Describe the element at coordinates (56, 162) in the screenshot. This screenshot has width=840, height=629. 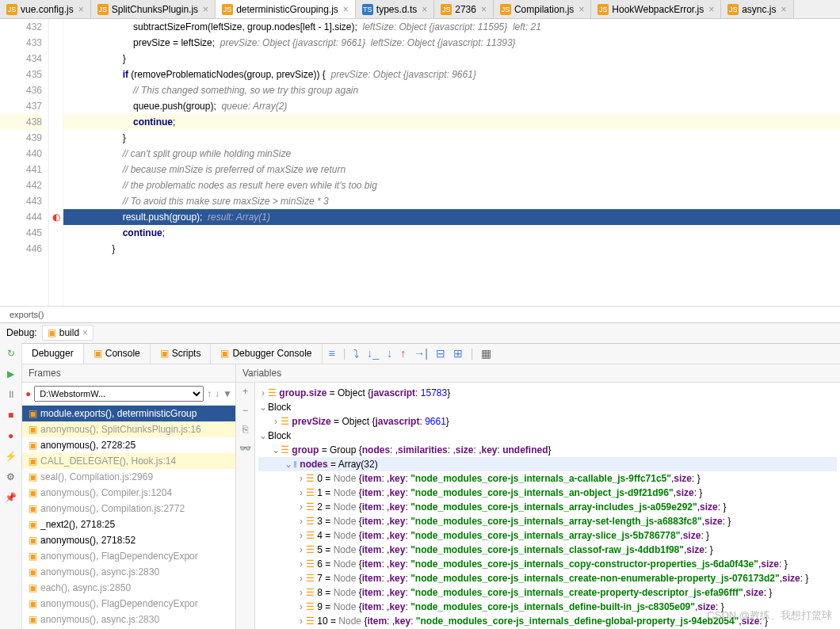
I see `marks-gutter: ◐` at that location.